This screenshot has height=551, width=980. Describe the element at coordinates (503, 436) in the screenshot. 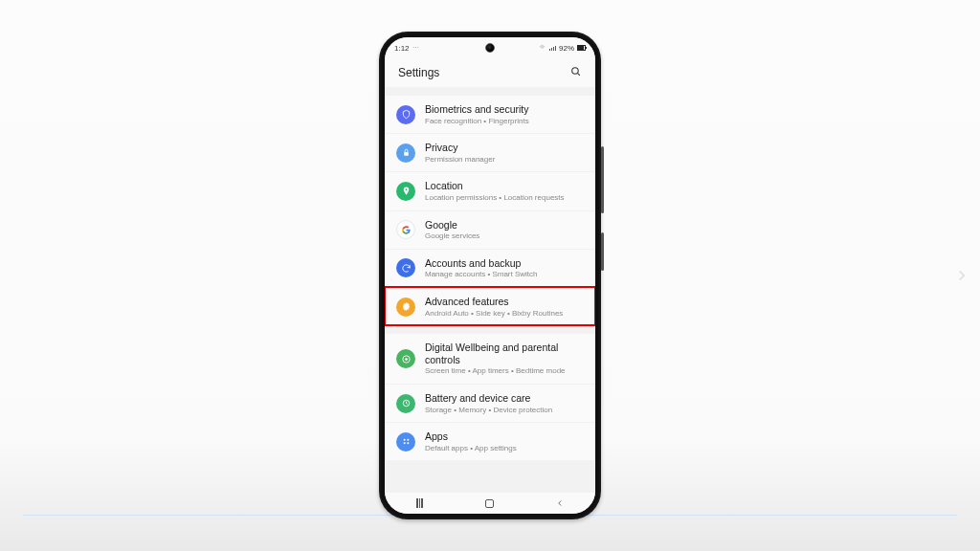

I see `row-title: Apps` at that location.